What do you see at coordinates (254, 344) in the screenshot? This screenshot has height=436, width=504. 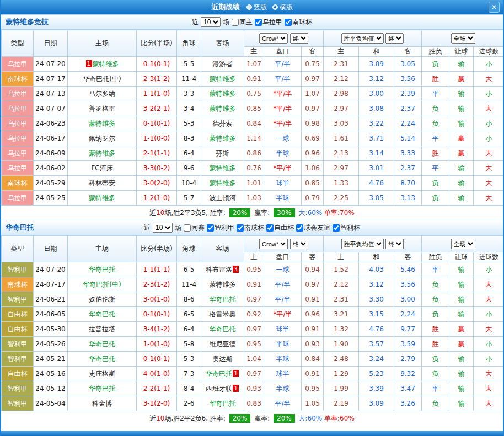 I see `odds-home-cell: 0.95` at bounding box center [254, 344].